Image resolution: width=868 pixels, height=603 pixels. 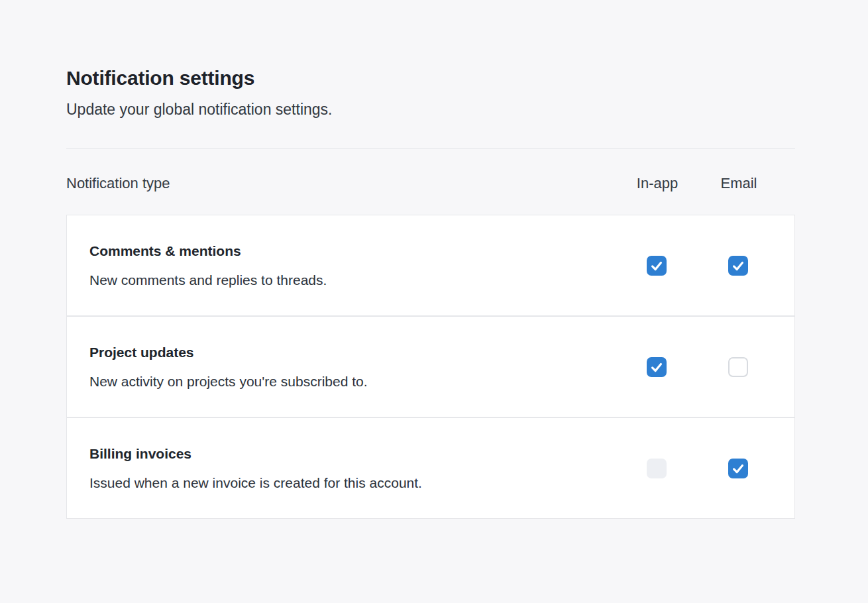 I want to click on divider, so click(x=431, y=148).